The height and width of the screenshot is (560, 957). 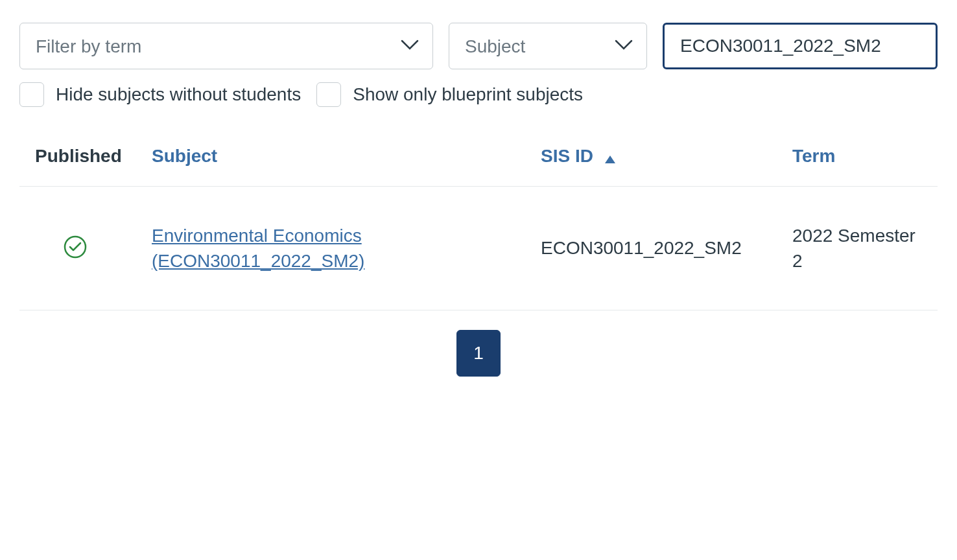 I want to click on filter-subject-select: Subject, so click(x=548, y=46).